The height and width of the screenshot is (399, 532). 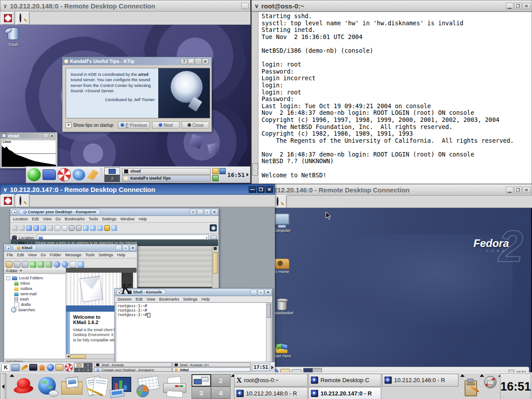 I want to click on desktop-pager: 2 3 4, so click(x=83, y=368).